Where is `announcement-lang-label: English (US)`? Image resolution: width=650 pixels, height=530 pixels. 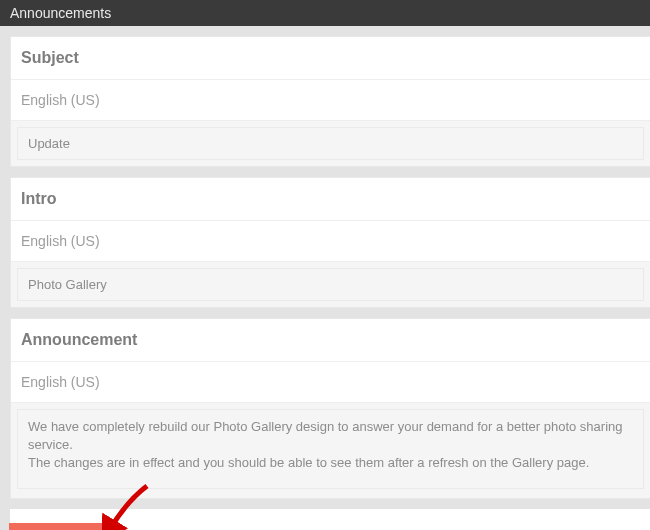
announcement-lang-label: English (US) is located at coordinates (330, 382).